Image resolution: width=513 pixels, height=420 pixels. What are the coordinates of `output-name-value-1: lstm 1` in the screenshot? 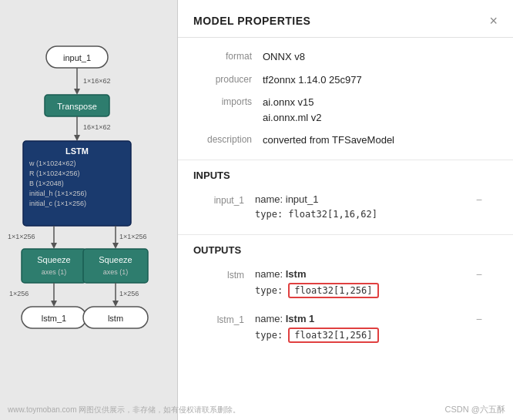 It's located at (300, 319).